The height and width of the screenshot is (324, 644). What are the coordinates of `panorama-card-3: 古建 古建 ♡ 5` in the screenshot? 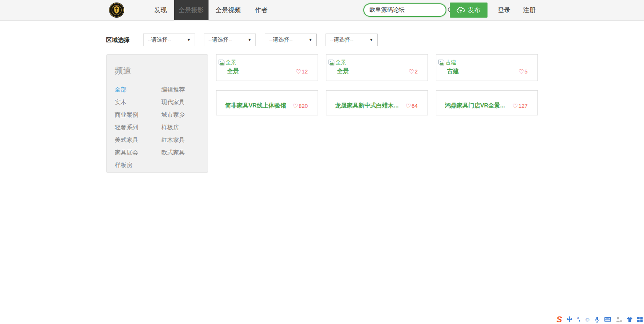 It's located at (487, 68).